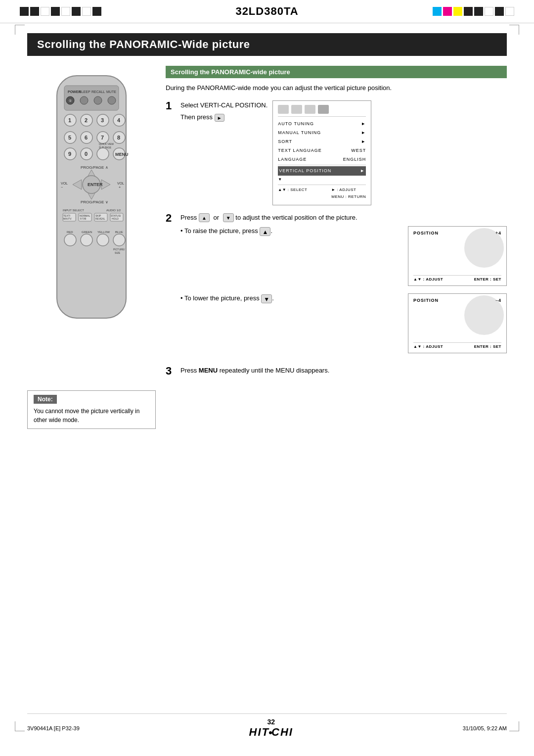 This screenshot has width=534, height=756. What do you see at coordinates (171, 218) in the screenshot?
I see `step-2-number: 2` at bounding box center [171, 218].